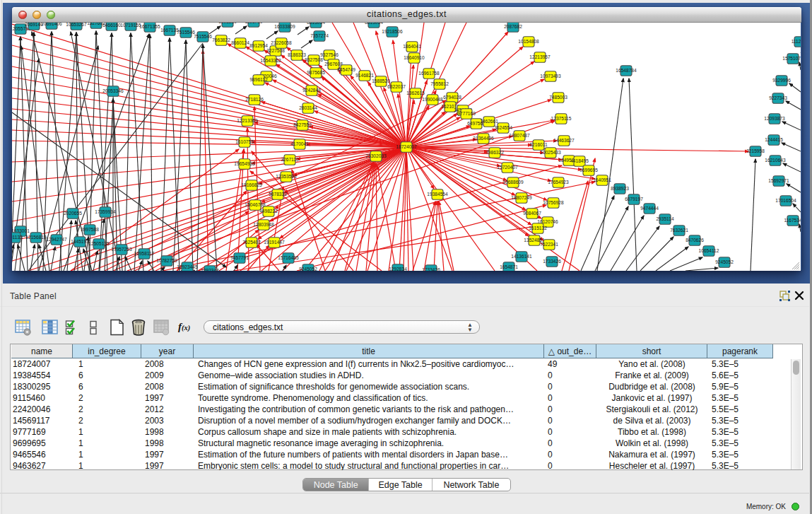 The height and width of the screenshot is (514, 812). I want to click on svg-text: 17359934, so click(105, 212).